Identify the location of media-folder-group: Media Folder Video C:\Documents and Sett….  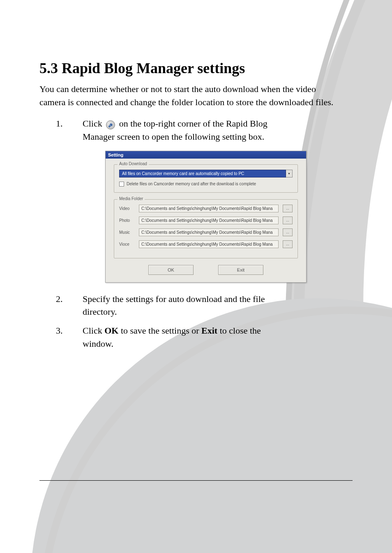
(206, 229).